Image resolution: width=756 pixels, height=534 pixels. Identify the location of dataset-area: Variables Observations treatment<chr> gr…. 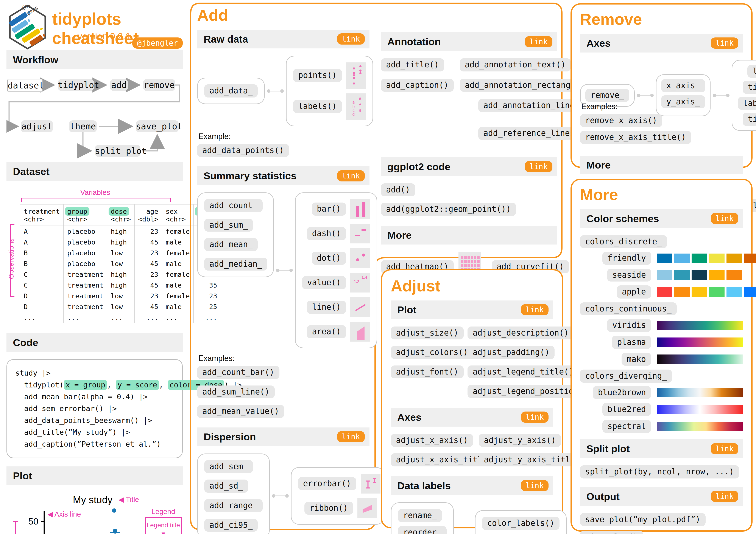
(95, 257).